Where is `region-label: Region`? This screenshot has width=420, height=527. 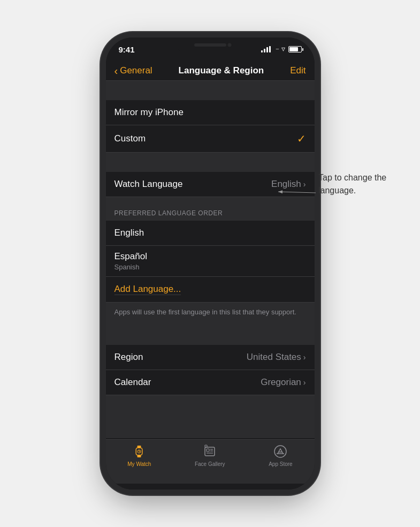
region-label: Region is located at coordinates (129, 357).